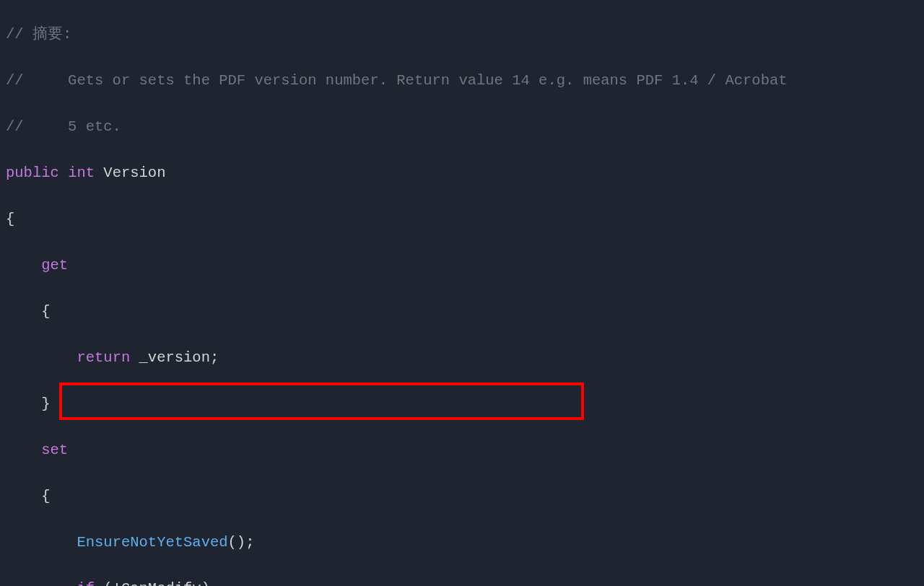 The height and width of the screenshot is (586, 924). I want to click on code-line: get, so click(462, 266).